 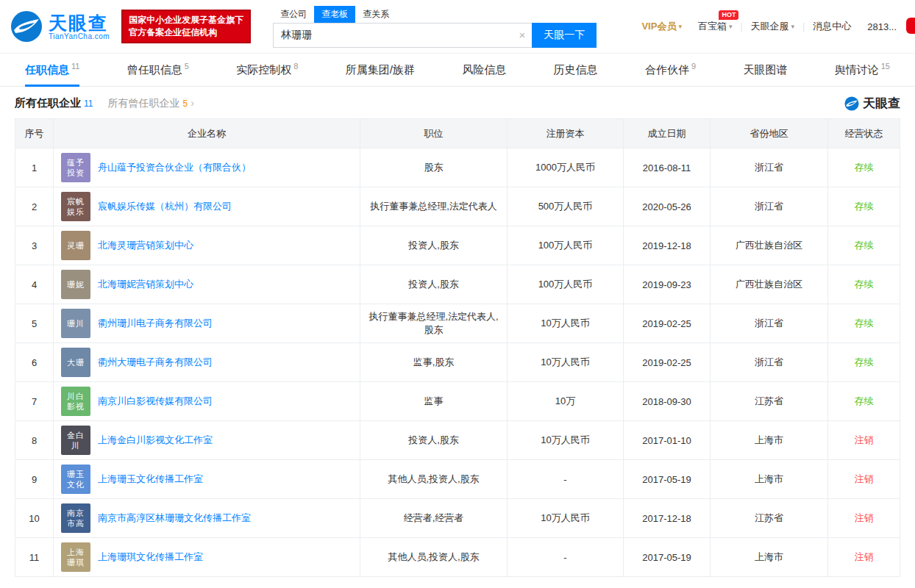 What do you see at coordinates (207, 440) in the screenshot?
I see `company-cell: 金白川 上海金白川影视文化工作室` at bounding box center [207, 440].